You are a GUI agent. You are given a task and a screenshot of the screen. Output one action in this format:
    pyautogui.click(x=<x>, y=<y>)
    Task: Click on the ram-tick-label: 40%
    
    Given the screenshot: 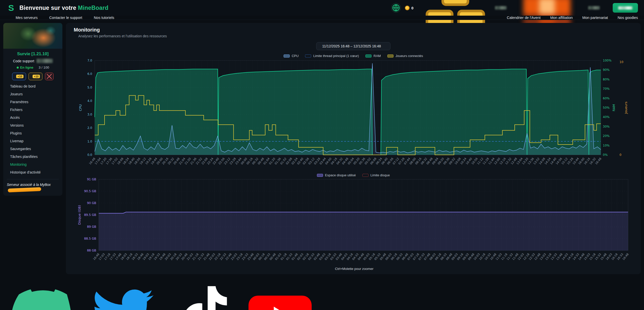 What is the action you would take?
    pyautogui.click(x=606, y=117)
    